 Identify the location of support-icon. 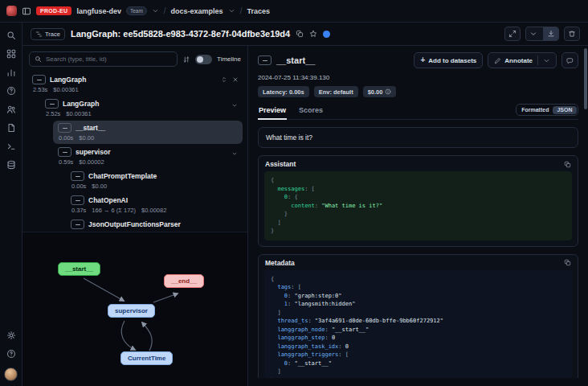
(11, 91).